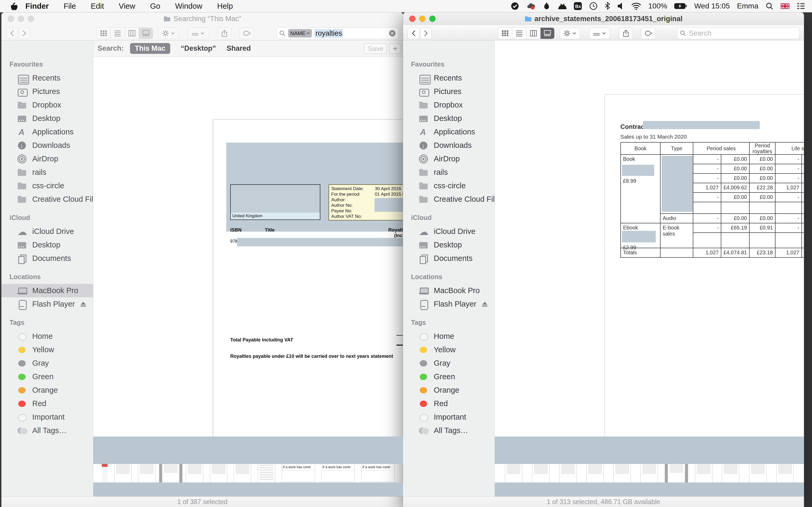 The width and height of the screenshot is (812, 507). I want to click on list-view-button, so click(118, 34).